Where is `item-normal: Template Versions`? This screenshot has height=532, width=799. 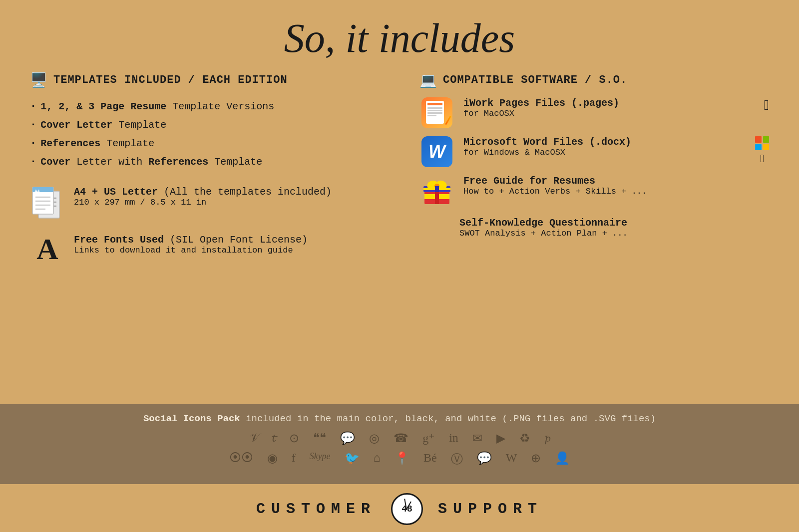
item-normal: Template Versions is located at coordinates (220, 107).